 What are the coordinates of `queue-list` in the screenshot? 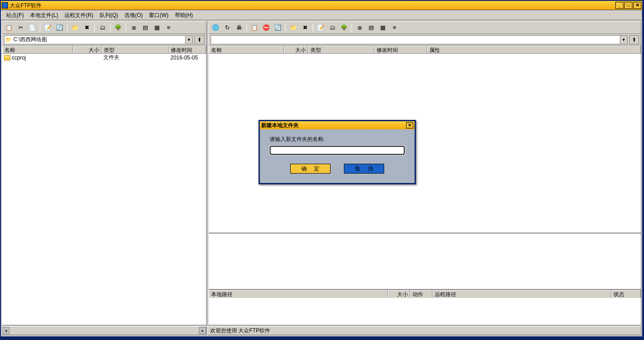 It's located at (425, 311).